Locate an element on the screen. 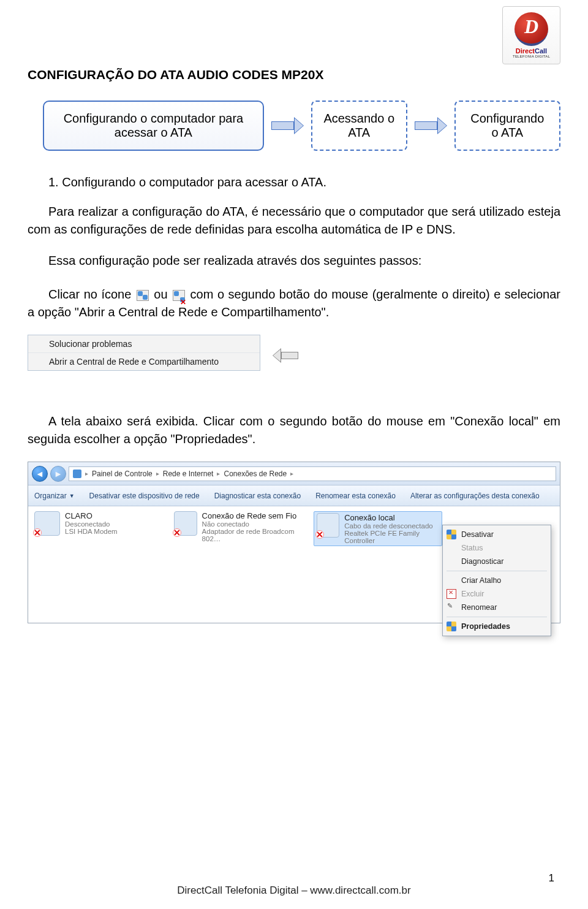 This screenshot has width=588, height=909. rename-icon is located at coordinates (451, 607).